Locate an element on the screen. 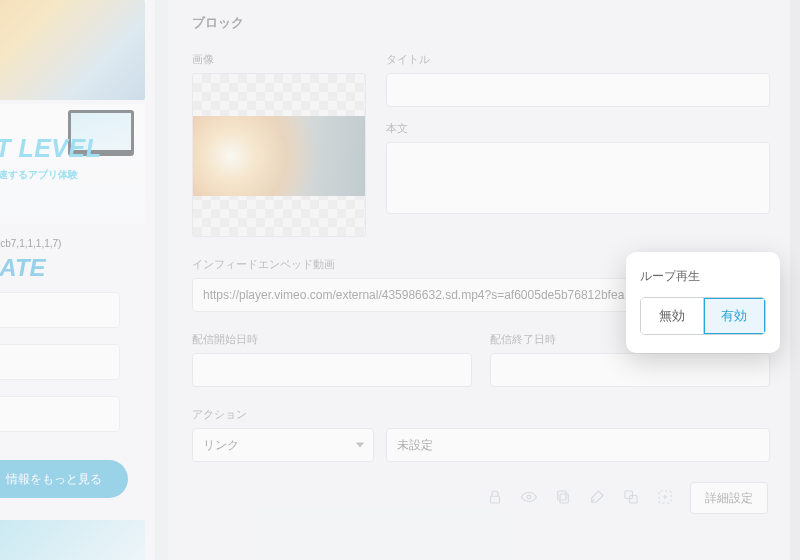 The height and width of the screenshot is (560, 800). scrollbar-track is located at coordinates (795, 280).